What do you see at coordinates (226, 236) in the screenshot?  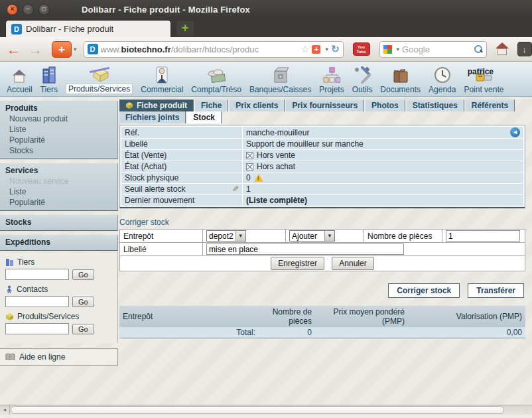 I see `warehouse-select: depot2 ▼` at bounding box center [226, 236].